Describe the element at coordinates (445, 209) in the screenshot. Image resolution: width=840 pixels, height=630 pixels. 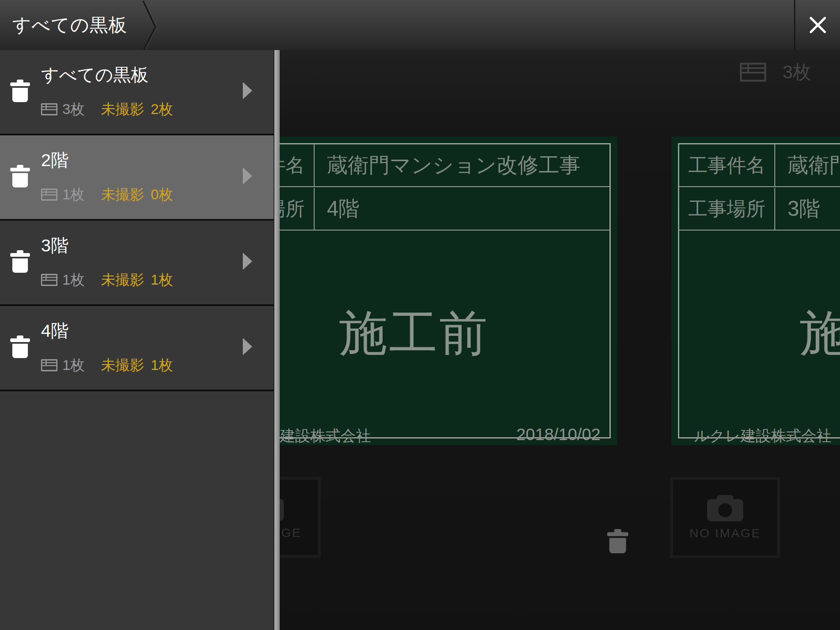
I see `blackboard-row-place: 工事場所 4階` at that location.